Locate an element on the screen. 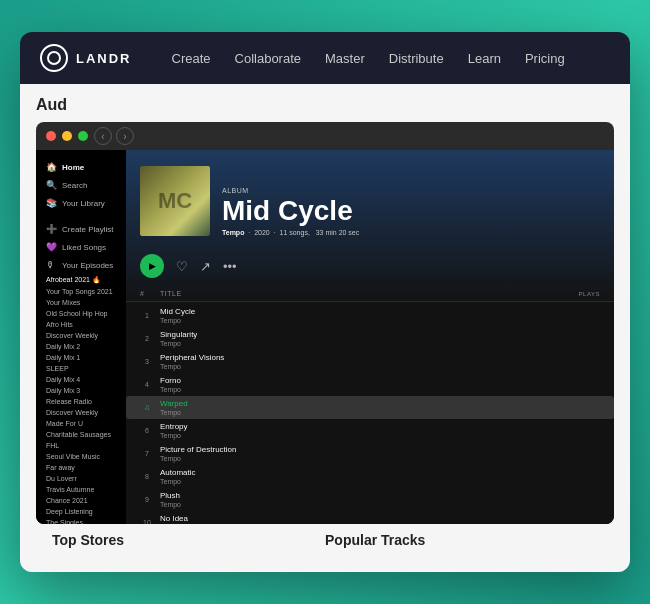  tracklist-header: # TITLE PLAYS is located at coordinates (370, 294).